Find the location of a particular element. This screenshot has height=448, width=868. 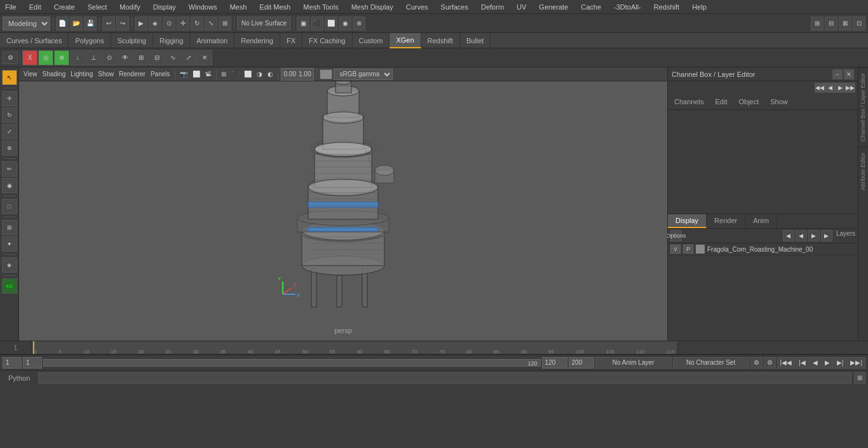

xgen-tool1: X is located at coordinates (30, 58).